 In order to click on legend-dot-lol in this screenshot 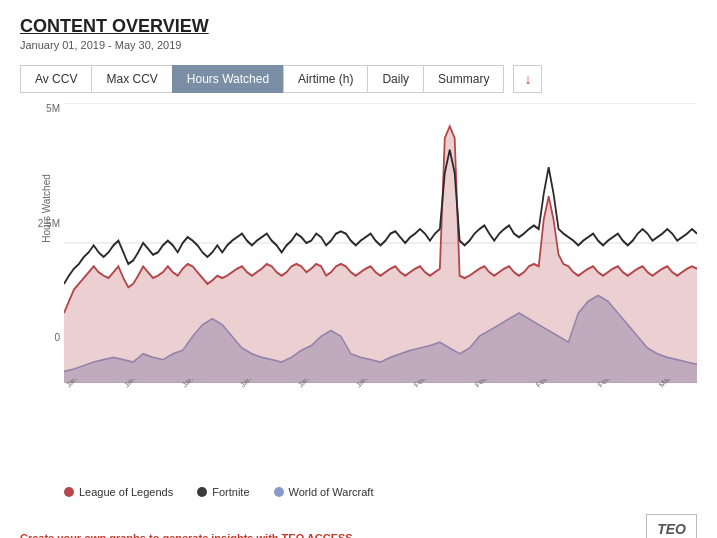, I will do `click(69, 492)`.